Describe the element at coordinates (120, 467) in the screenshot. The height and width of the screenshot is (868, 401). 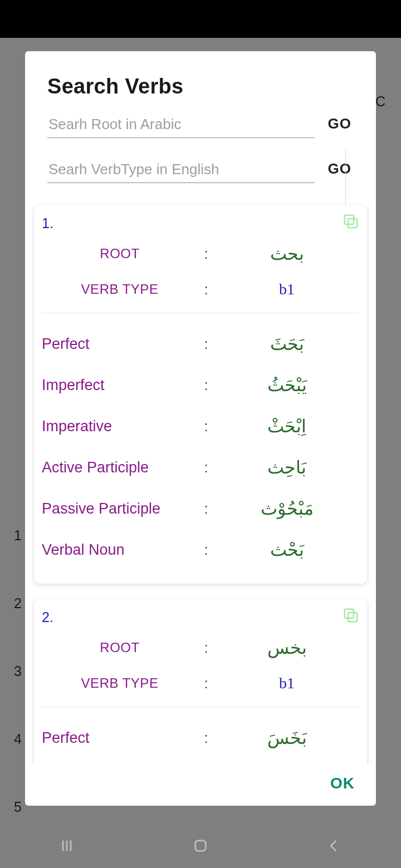
I see `label-active-participle: Active Participle` at that location.